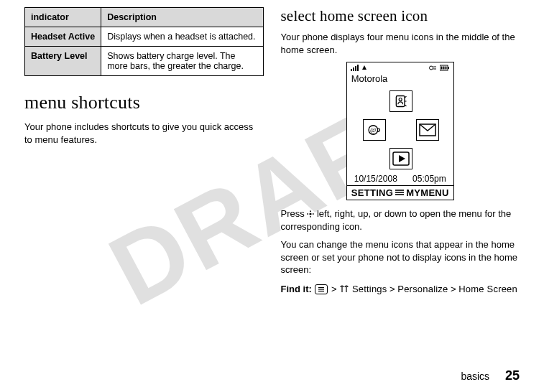 The width and height of the screenshot is (544, 392). Describe the element at coordinates (183, 37) in the screenshot. I see `cell-description: Displays when a headset is attached.` at that location.